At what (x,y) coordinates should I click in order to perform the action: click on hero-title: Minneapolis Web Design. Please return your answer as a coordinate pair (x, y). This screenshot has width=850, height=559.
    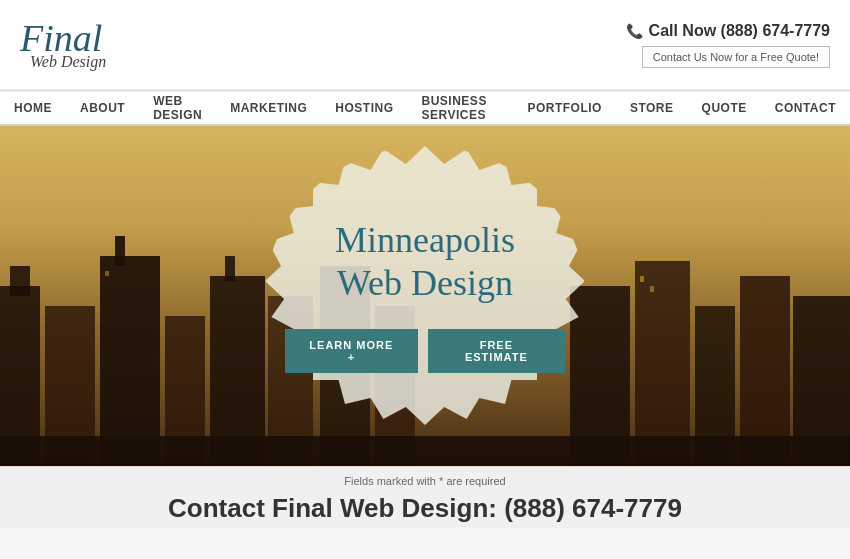
    Looking at the image, I should click on (425, 262).